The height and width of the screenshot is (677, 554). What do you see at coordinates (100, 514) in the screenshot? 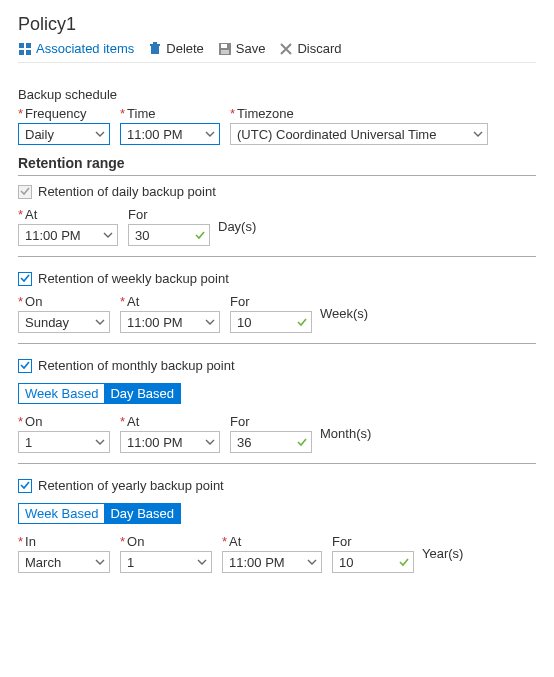
I see `yearly-basis-segment: Week Based Day Based` at bounding box center [100, 514].